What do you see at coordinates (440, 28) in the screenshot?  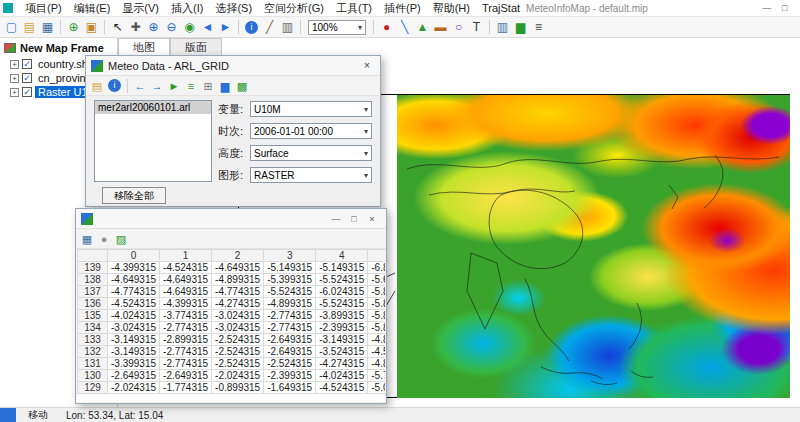 I see `draw-rectangle-icon: ▬` at bounding box center [440, 28].